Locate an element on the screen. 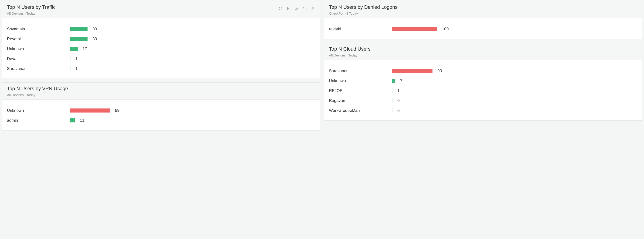  card-toolbar is located at coordinates (297, 8).